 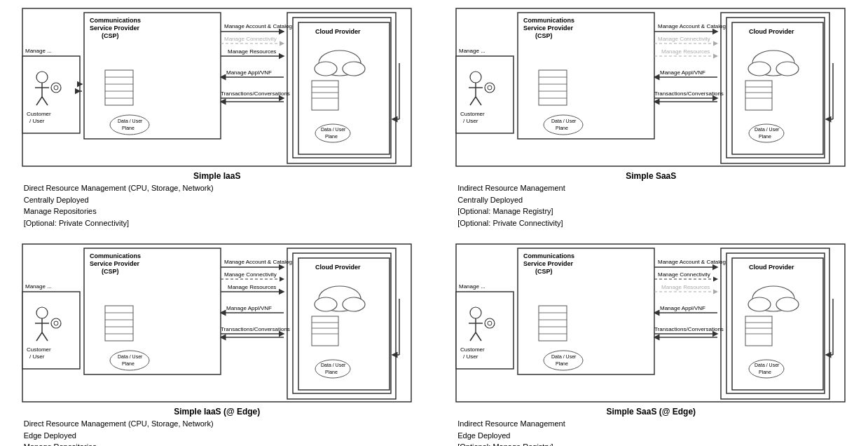 What do you see at coordinates (651, 188) in the screenshot?
I see `desc-saas-0: Indirect Resource Management` at bounding box center [651, 188].